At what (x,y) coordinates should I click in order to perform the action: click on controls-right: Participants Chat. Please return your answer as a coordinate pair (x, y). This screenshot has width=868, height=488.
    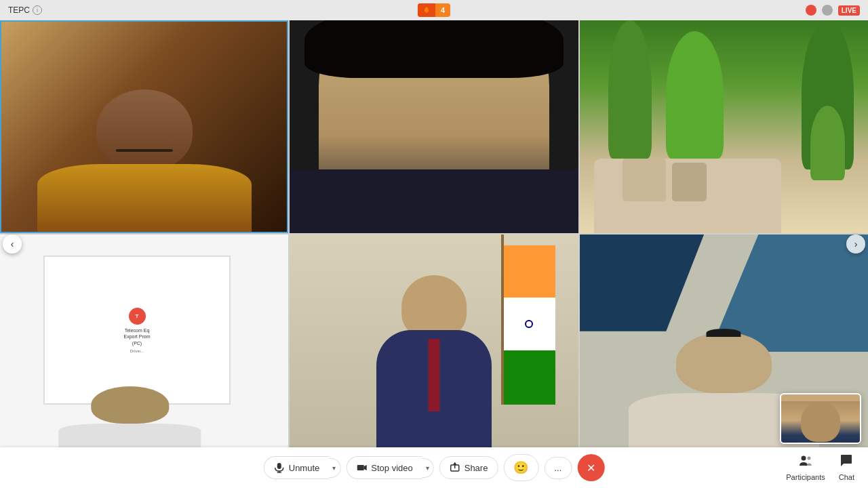
    Looking at the image, I should click on (821, 468).